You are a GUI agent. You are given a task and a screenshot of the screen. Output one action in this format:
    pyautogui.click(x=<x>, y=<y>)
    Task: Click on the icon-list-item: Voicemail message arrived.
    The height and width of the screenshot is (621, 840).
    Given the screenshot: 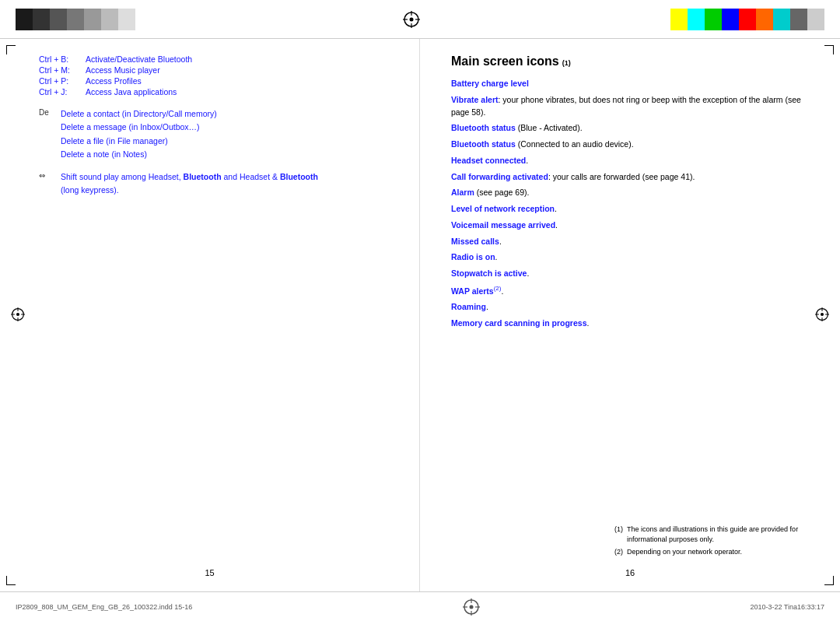 What is the action you would take?
    pyautogui.click(x=630, y=226)
    